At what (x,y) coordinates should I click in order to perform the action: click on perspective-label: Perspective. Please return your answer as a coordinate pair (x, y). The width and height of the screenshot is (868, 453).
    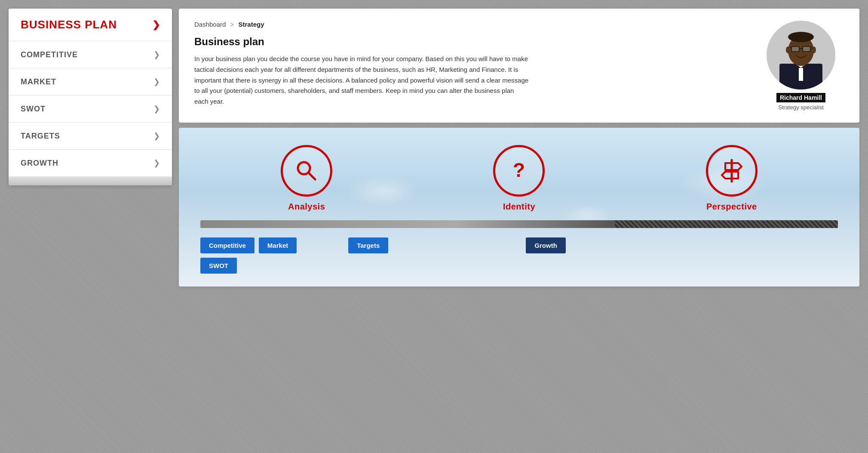
    Looking at the image, I should click on (732, 206).